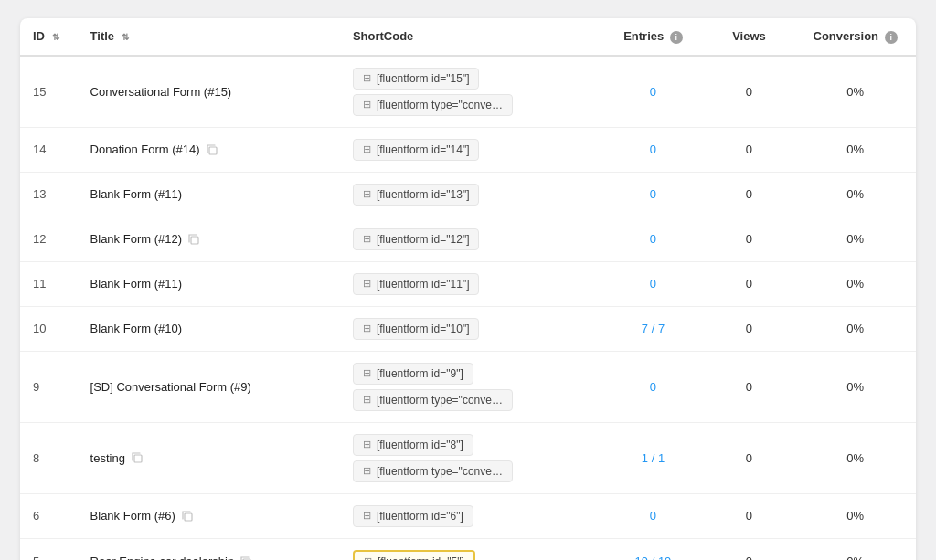  Describe the element at coordinates (420, 445) in the screenshot. I see `shortcode-text: [fluentform id="8"]` at that location.